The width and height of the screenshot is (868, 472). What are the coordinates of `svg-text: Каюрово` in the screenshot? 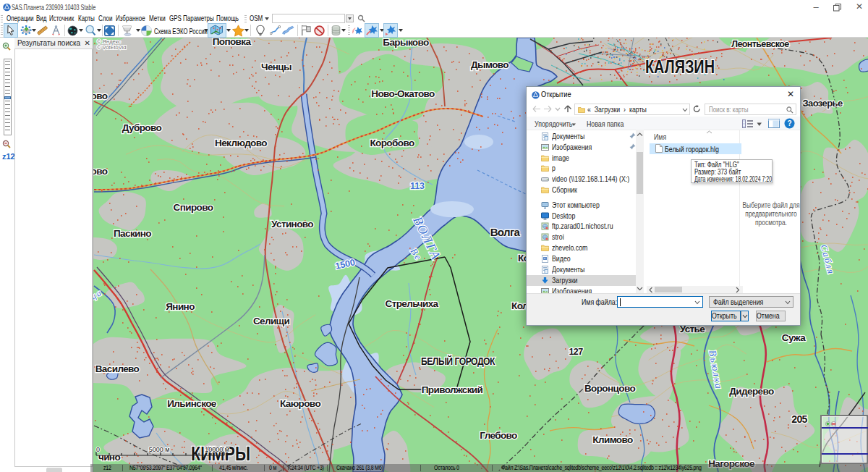 It's located at (300, 404).